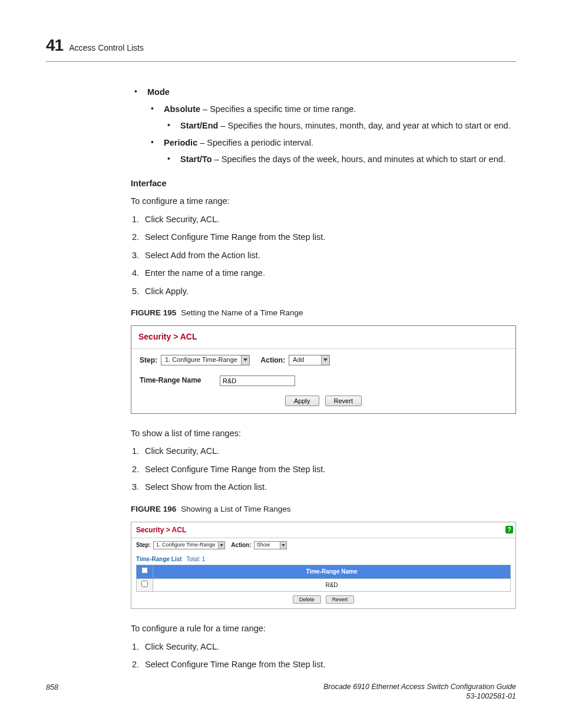  What do you see at coordinates (242, 312) in the screenshot?
I see `fig-title: Setting the Name of a Time Range` at bounding box center [242, 312].